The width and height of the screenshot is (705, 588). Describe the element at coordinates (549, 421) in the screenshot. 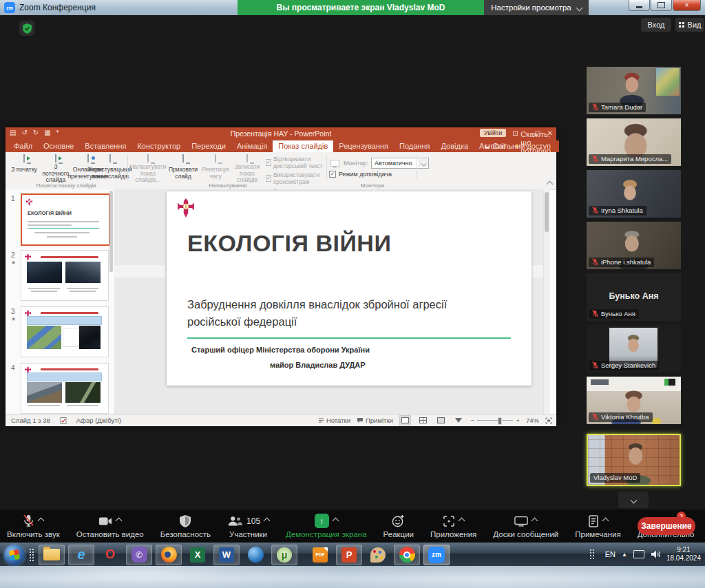

I see `fit-to-window-icon` at that location.